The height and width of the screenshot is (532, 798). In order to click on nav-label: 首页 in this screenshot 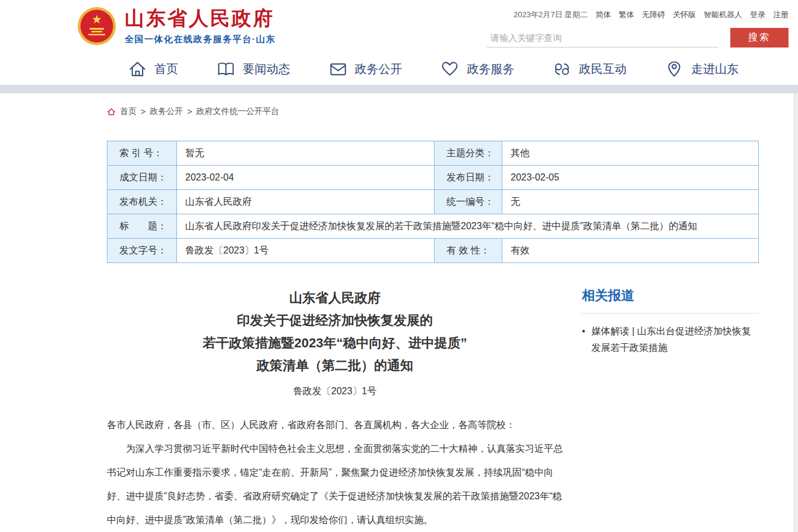, I will do `click(166, 69)`.